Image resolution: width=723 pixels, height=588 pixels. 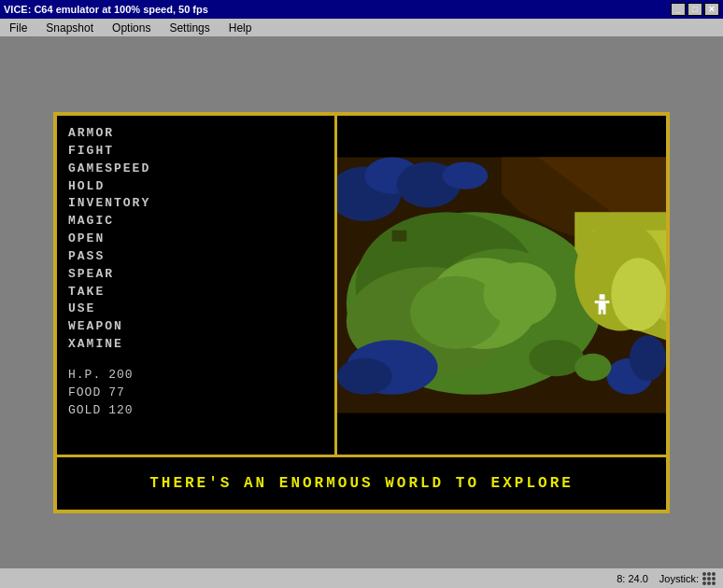 What do you see at coordinates (695, 9) in the screenshot?
I see `title-bar-buttons: _ □ ✕` at bounding box center [695, 9].